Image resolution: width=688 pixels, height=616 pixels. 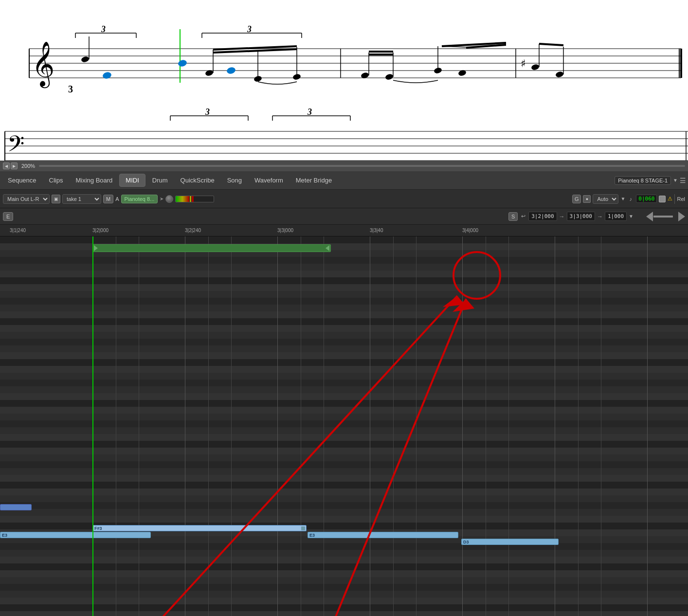 I want to click on midi-note-e3-2: E3, so click(x=383, y=535).